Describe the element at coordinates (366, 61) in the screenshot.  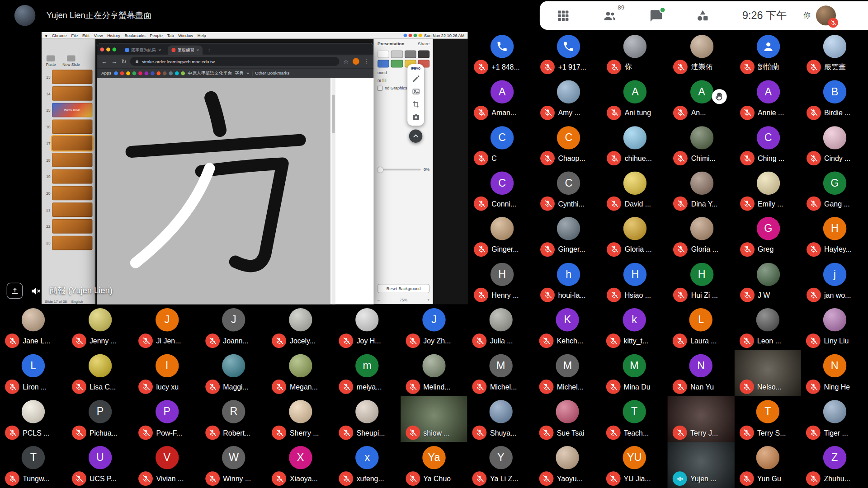
I see `chrome-menu-icon: ⋮` at that location.